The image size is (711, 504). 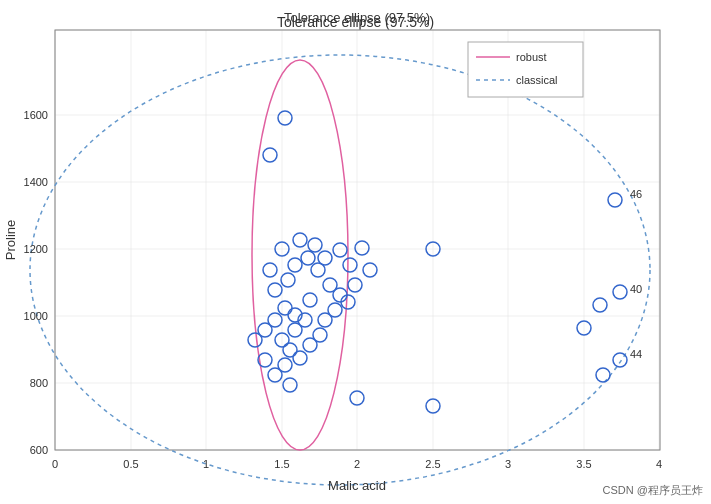 What do you see at coordinates (55, 464) in the screenshot?
I see `x-tick-0: 0` at bounding box center [55, 464].